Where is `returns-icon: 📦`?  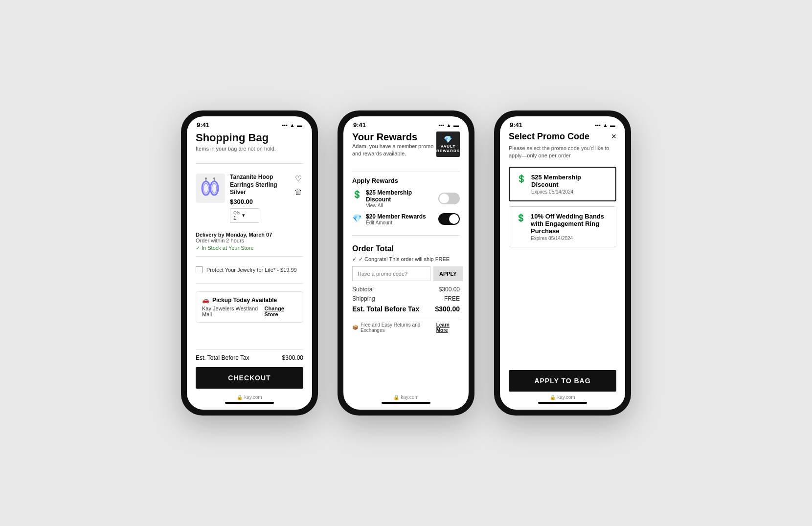 returns-icon: 📦 is located at coordinates (355, 328).